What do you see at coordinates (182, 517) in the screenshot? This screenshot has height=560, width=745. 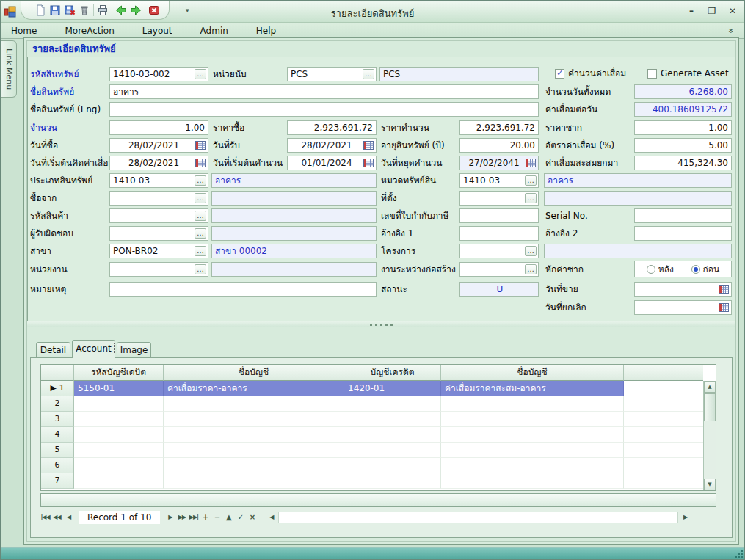 I see `nav-next-page-button: ▶▶` at bounding box center [182, 517].